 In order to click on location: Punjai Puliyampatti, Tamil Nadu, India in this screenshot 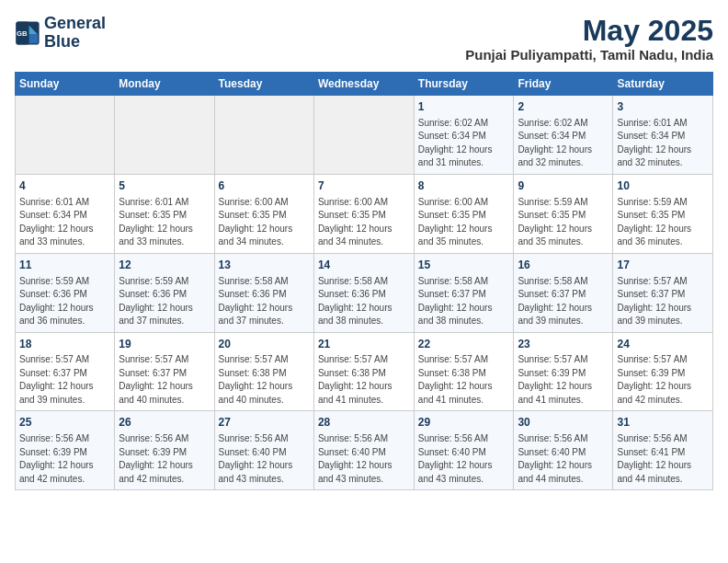, I will do `click(589, 55)`.